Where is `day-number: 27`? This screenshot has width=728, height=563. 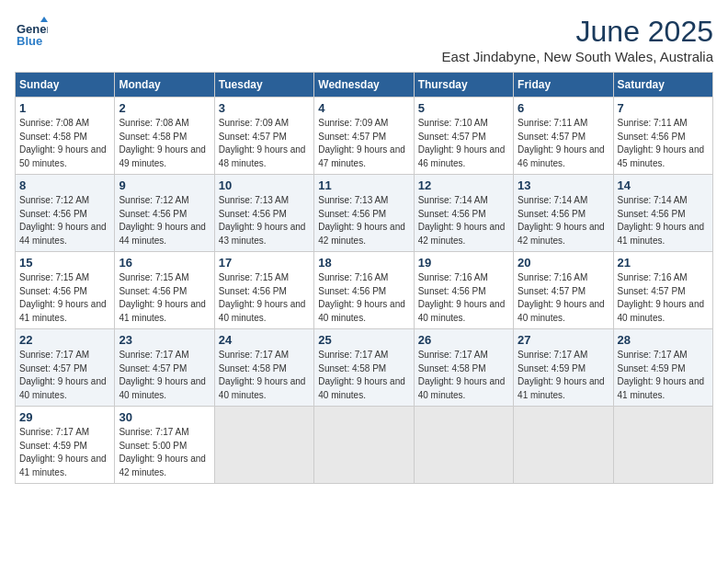
day-number: 27 is located at coordinates (563, 340).